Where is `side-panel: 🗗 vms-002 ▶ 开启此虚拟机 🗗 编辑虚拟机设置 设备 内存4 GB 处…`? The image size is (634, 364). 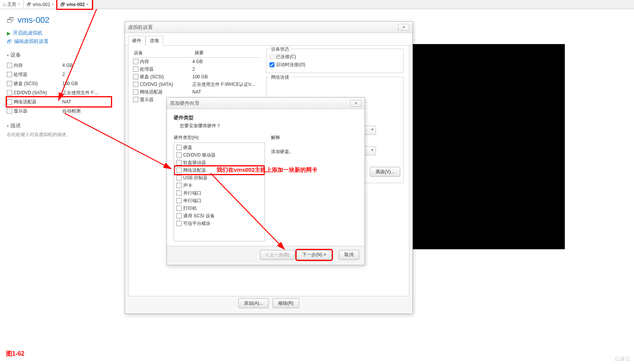 side-panel: 🗗 vms-002 ▶ 开启此虚拟机 🗗 编辑虚拟机设置 设备 内存4 GB 处… is located at coordinates (59, 75).